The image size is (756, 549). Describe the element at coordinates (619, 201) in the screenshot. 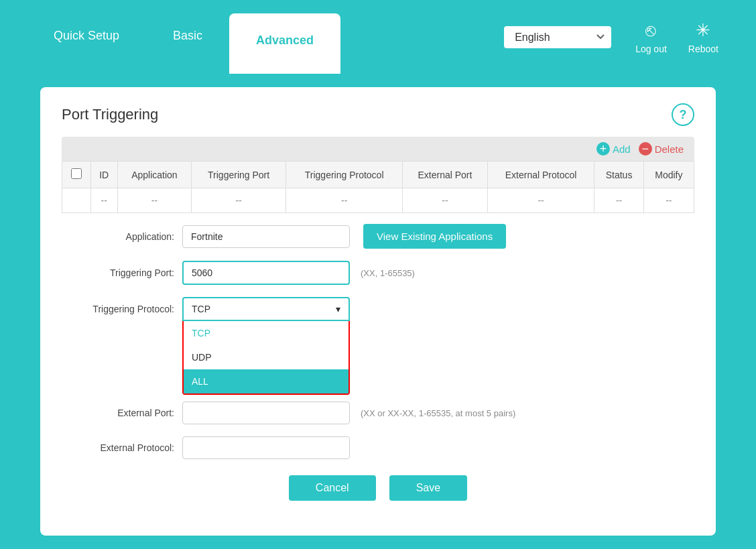

I see `row-status: --` at that location.